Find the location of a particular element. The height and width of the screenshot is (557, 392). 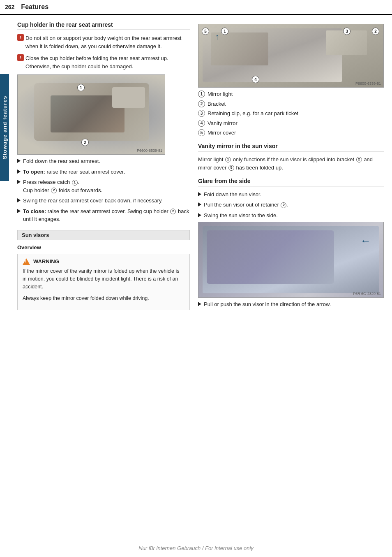

section-bar-sun-visors: Sun visors is located at coordinates (104, 235).